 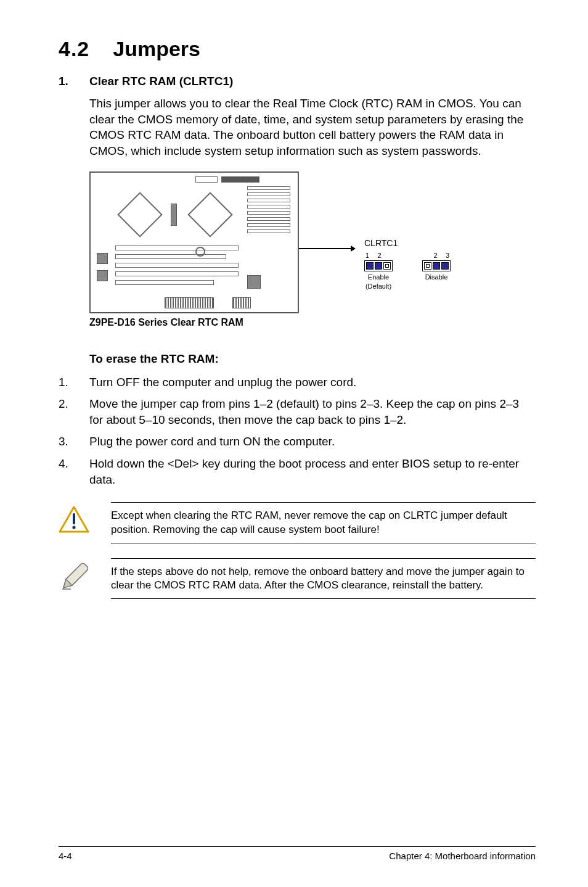 What do you see at coordinates (194, 242) in the screenshot?
I see `motherboard-outline` at bounding box center [194, 242].